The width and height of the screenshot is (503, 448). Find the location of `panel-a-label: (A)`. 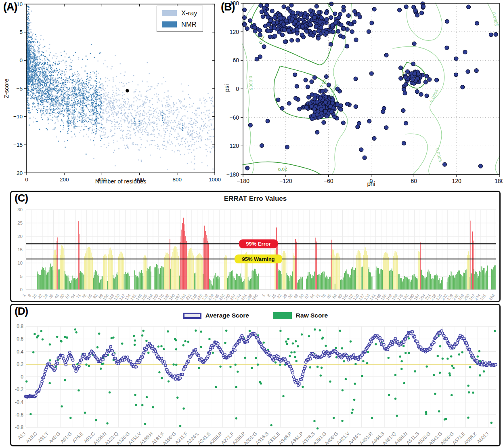

panel-a-label: (A) is located at coordinates (10, 7).